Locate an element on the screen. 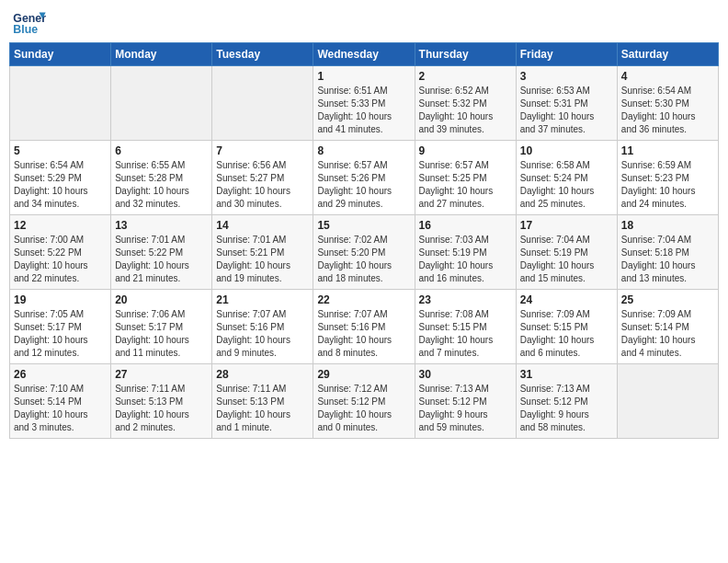  calendar-cell: 26Sunrise: 7:10 AM Sunset: 5:14 PM Dayli… is located at coordinates (61, 401).